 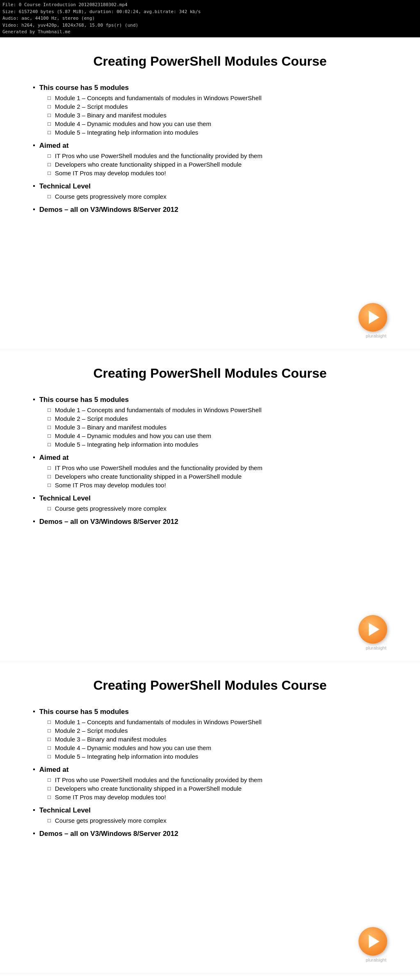 What do you see at coordinates (221, 164) in the screenshot?
I see `slide-1-section-2-item-2: Developers who create functionality ship…` at bounding box center [221, 164].